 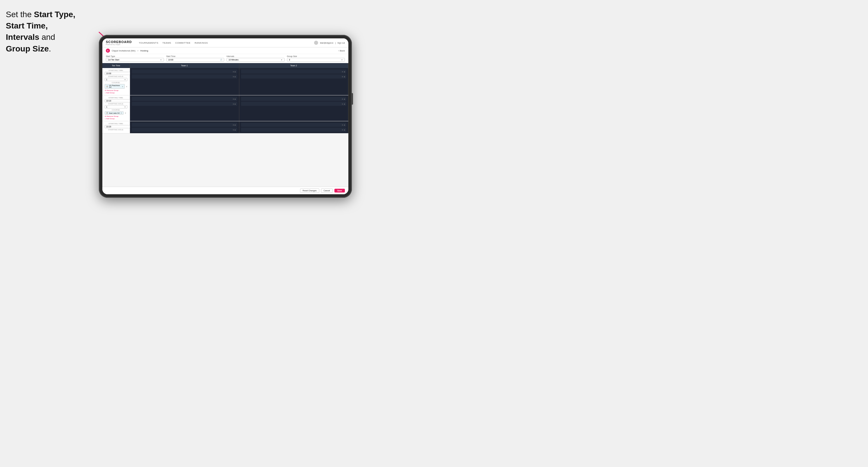 I want to click on nav-bar: SCOREBOARD Powered by clippd TOURNAMENTS…, so click(x=225, y=43).